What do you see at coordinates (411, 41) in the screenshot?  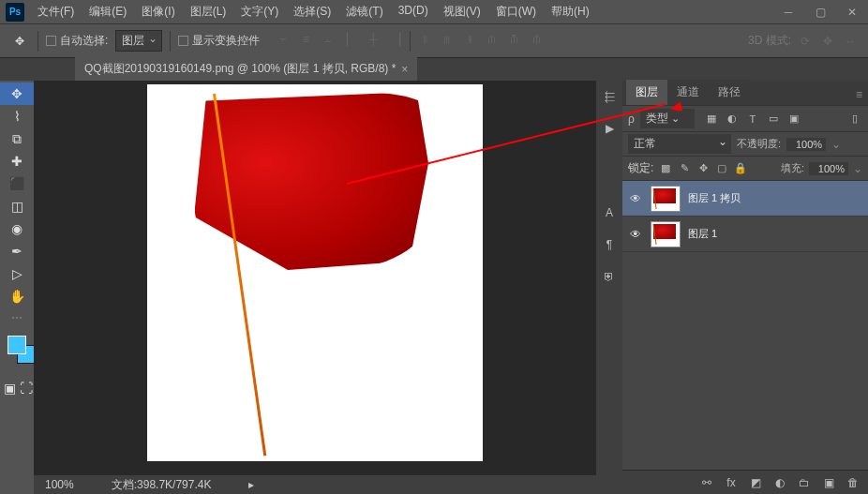 I see `align-icons-group: ⫟ ≡ ⫠ ▏ ┼ ▕ ⫴ ⫼ ⫵ ⫙ ⫚ ⫛` at bounding box center [411, 41].